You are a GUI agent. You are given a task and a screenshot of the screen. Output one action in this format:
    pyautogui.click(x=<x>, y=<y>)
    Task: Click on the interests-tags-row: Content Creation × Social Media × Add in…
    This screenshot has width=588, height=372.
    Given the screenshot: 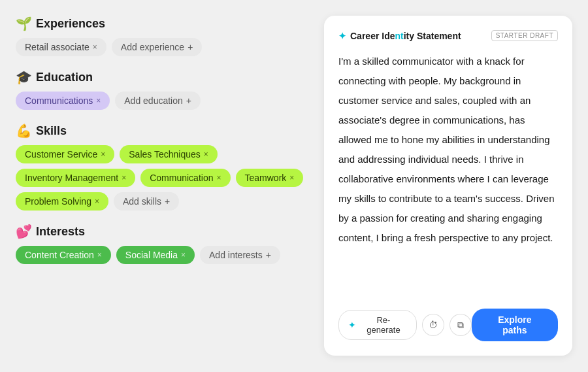 What is the action you would take?
    pyautogui.click(x=163, y=255)
    